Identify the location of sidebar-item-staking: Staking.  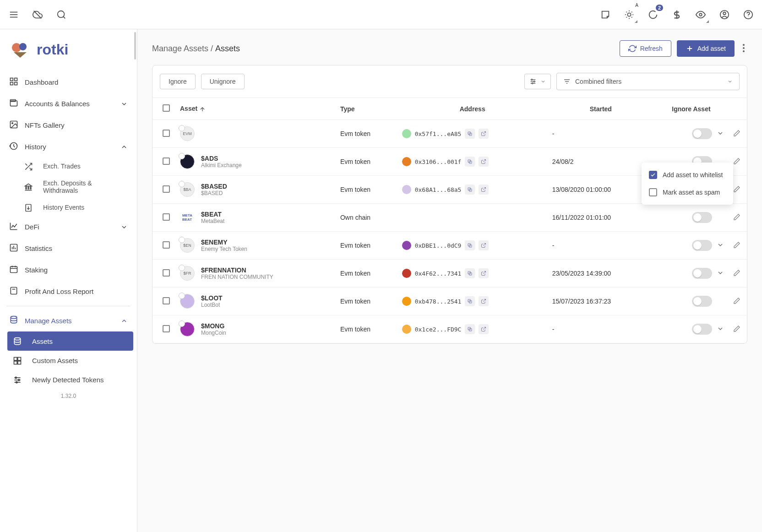
(69, 270).